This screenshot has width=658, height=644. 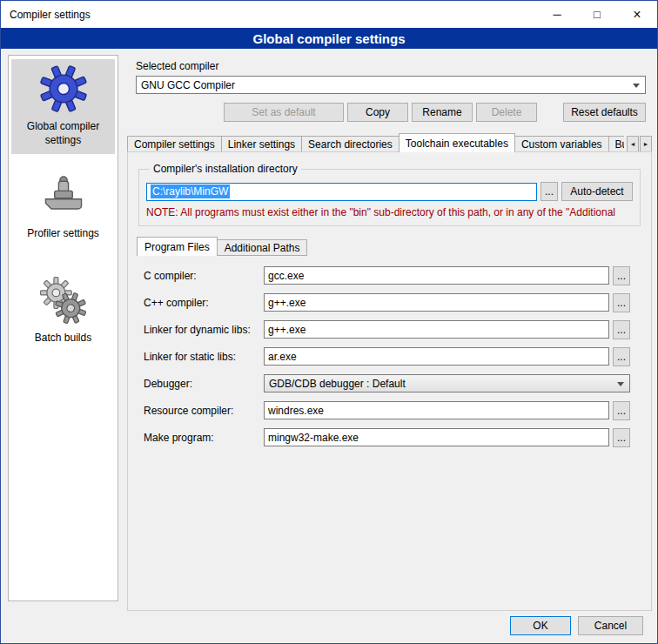 I want to click on make-program-input, so click(x=437, y=437).